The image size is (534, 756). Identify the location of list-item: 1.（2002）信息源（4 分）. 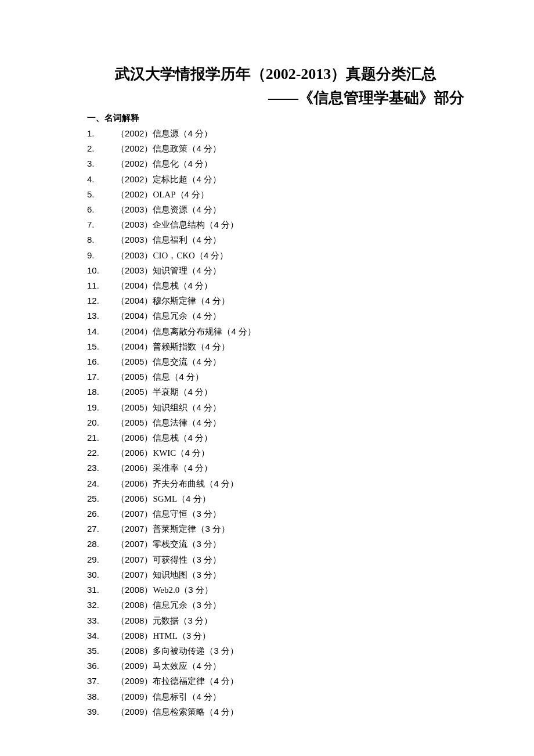
(276, 134).